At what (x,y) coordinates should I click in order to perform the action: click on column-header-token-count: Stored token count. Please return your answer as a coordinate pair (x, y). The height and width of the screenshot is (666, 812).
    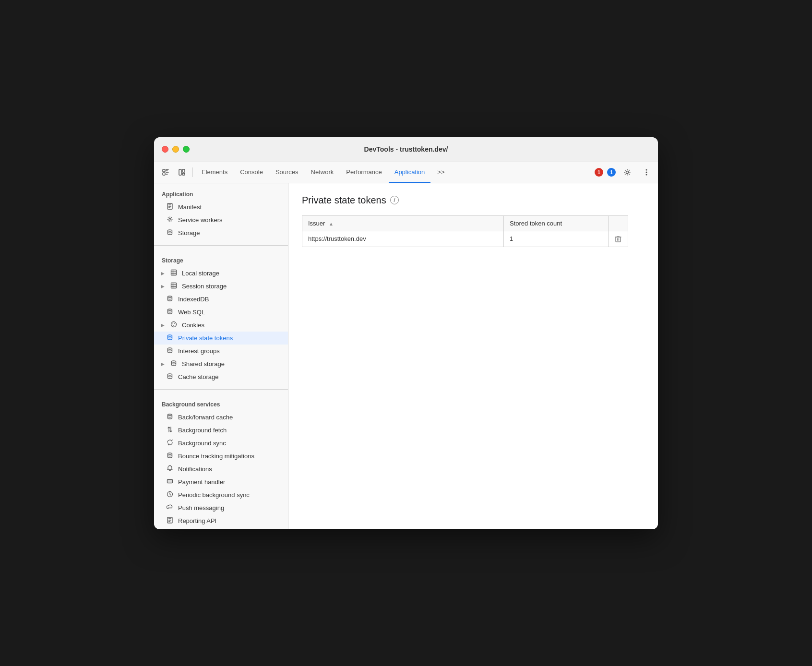
    Looking at the image, I should click on (556, 223).